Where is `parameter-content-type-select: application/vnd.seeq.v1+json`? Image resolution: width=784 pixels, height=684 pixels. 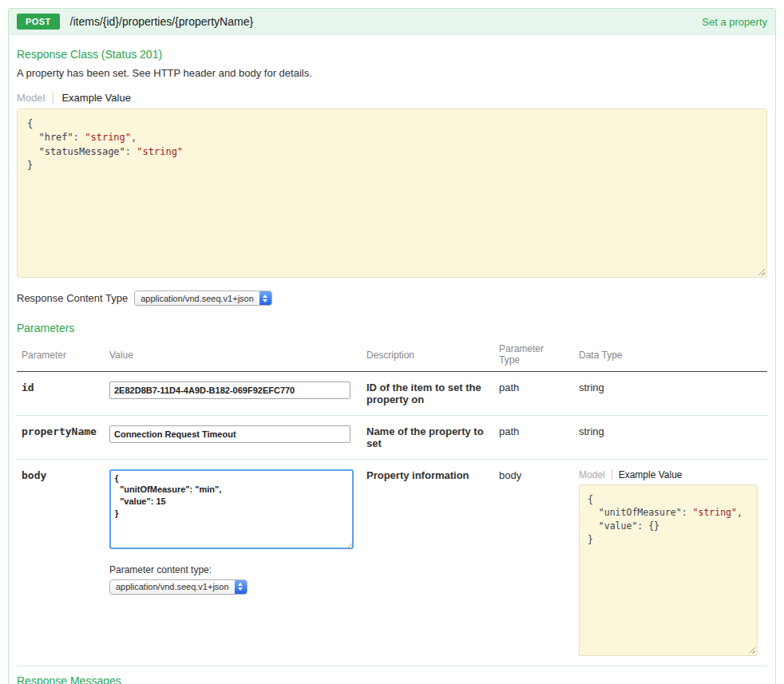 parameter-content-type-select: application/vnd.seeq.v1+json is located at coordinates (179, 587).